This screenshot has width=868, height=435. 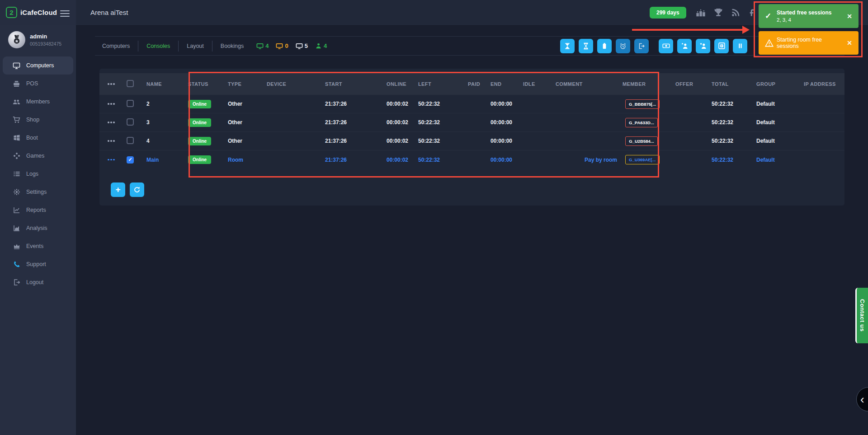 What do you see at coordinates (46, 36) in the screenshot?
I see `user-name: admin` at bounding box center [46, 36].